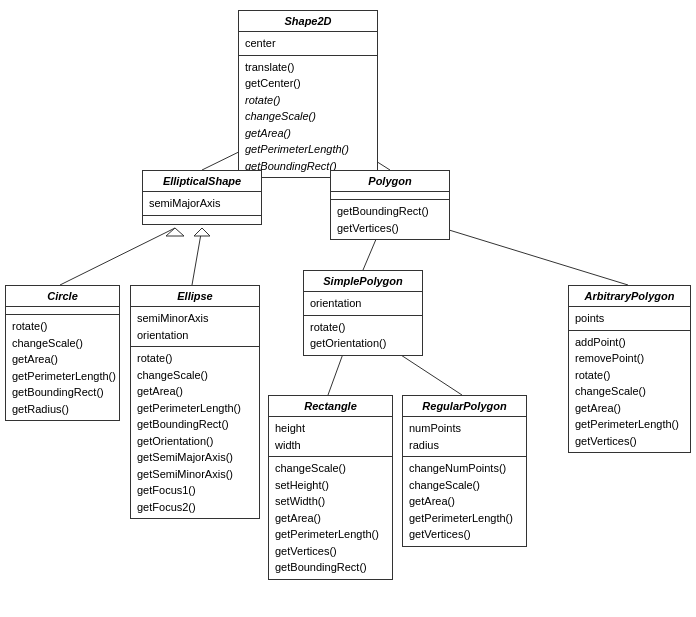  What do you see at coordinates (464, 406) in the screenshot?
I see `regular-polygon-name: RegularPolygon` at bounding box center [464, 406].